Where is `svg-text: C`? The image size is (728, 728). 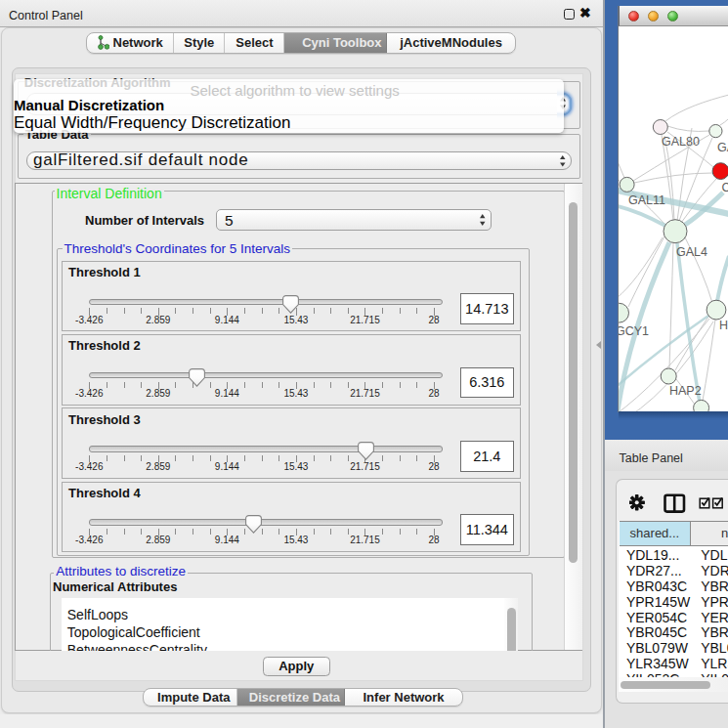
svg-text: C is located at coordinates (725, 188).